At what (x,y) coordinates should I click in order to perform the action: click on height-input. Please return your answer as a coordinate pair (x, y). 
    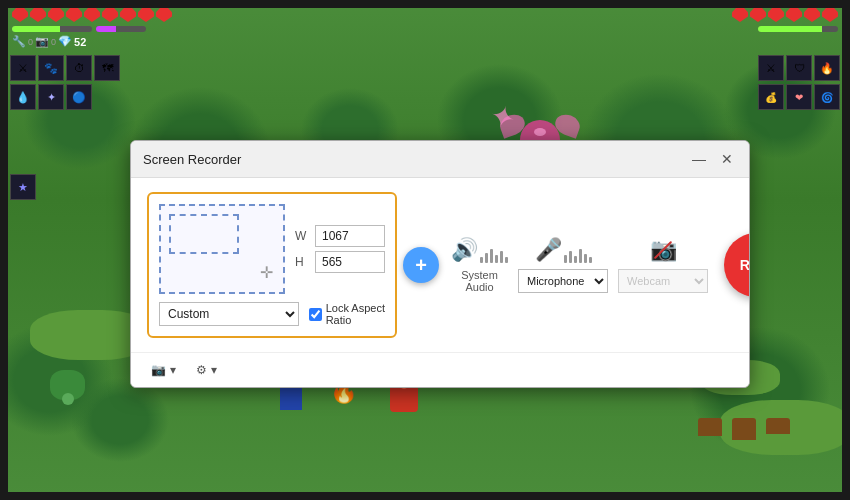
    Looking at the image, I should click on (350, 262).